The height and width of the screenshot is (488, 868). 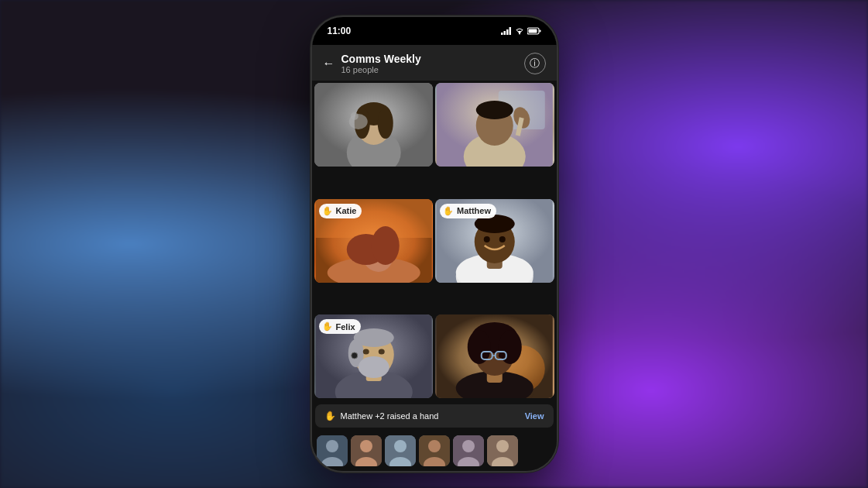 I want to click on status-icons, so click(x=521, y=31).